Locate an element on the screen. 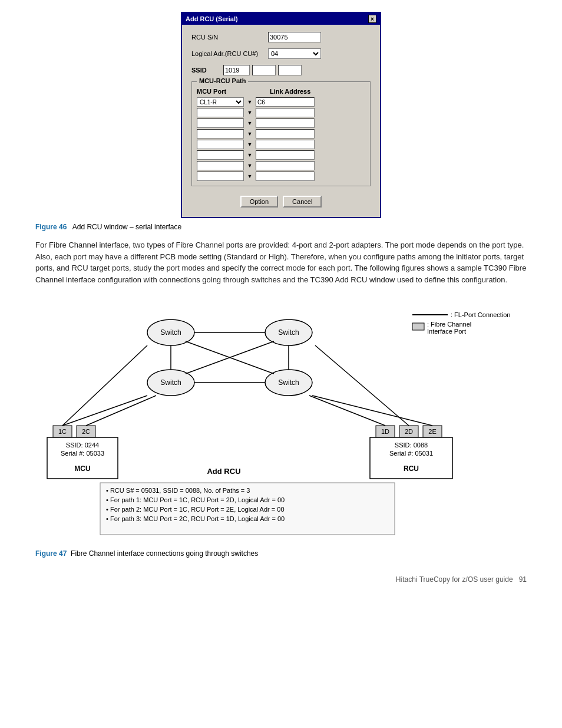 This screenshot has width=562, height=728. svg-text:• RCU S# = 05031, SSID = 0088,: • RCU S# = 05031, SSID = 0088, No. of Pa… is located at coordinates (178, 490).